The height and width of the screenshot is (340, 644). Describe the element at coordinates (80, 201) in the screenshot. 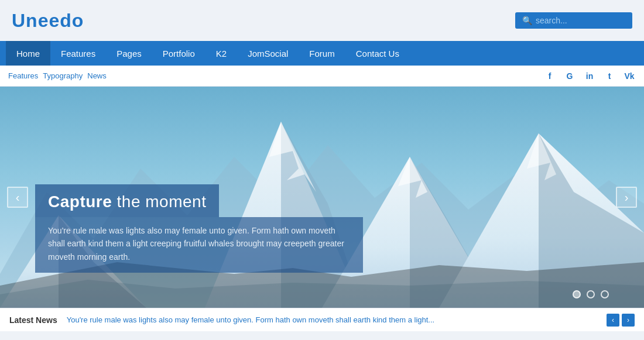

I see `slide-title-bold: Capture` at that location.